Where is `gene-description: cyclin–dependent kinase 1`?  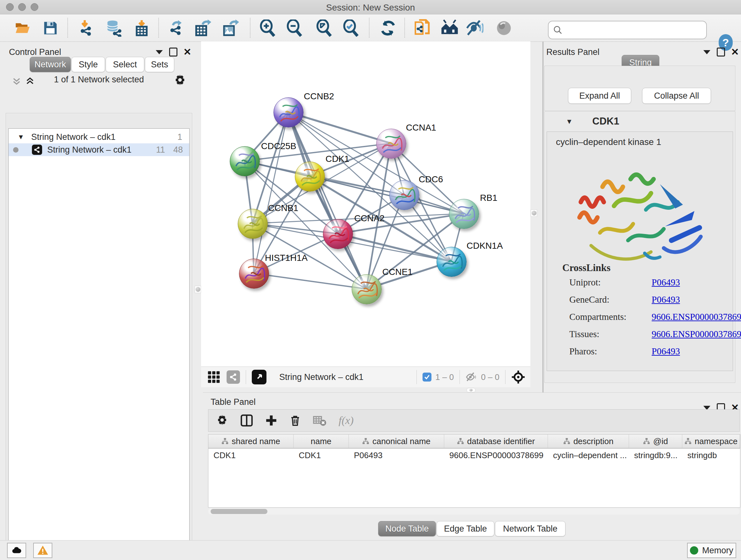 gene-description: cyclin–dependent kinase 1 is located at coordinates (608, 142).